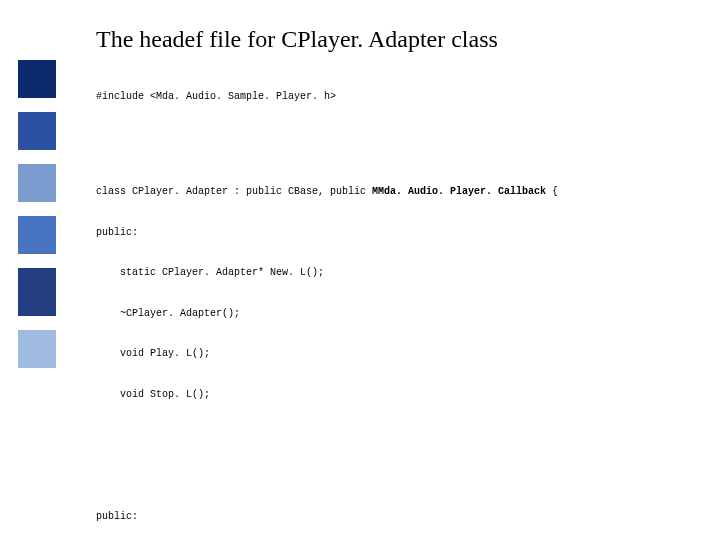  I want to click on code-text: class CPlayer. Adapter : public CBase, p…, so click(234, 192).